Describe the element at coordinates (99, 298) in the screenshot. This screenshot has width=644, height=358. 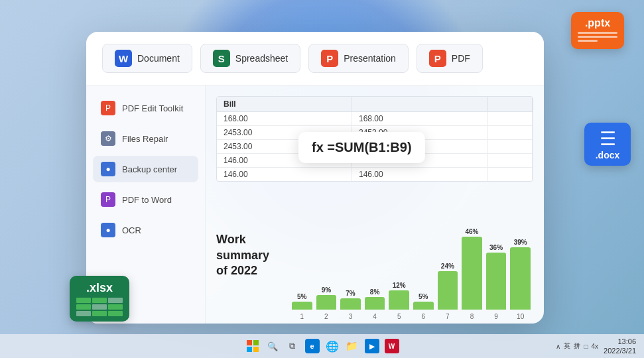
I see `xlsx-badge: .xlsx` at that location.